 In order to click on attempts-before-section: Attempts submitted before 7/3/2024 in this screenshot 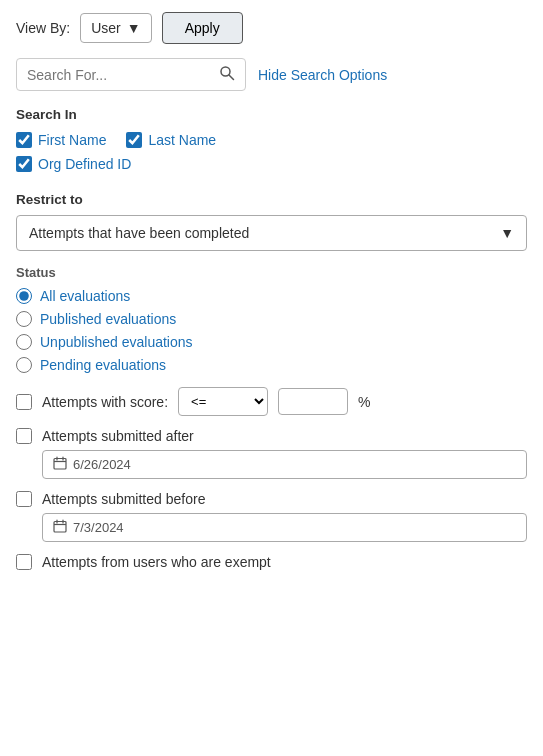, I will do `click(272, 516)`.